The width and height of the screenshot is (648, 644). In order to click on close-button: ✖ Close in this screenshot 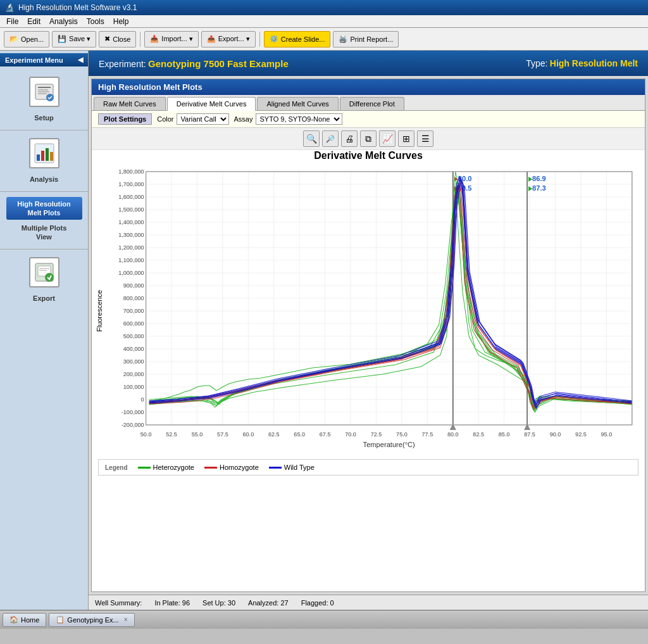, I will do `click(118, 39)`.